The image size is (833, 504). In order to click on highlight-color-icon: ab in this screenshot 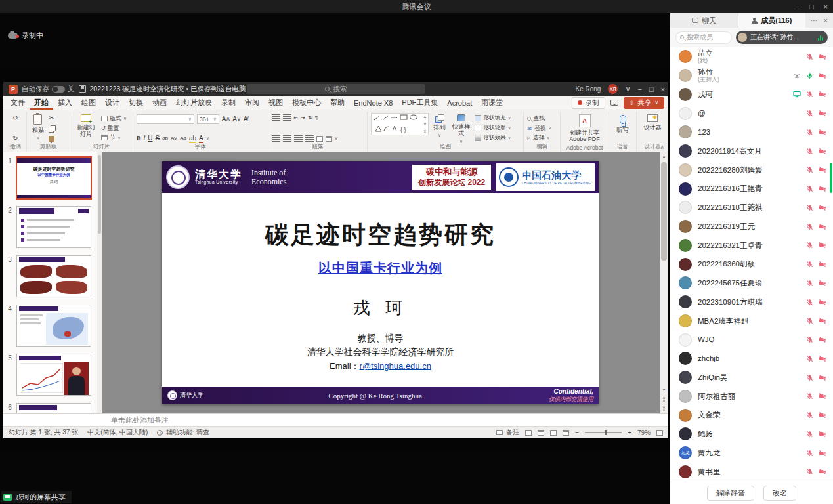, I will do `click(193, 138)`.